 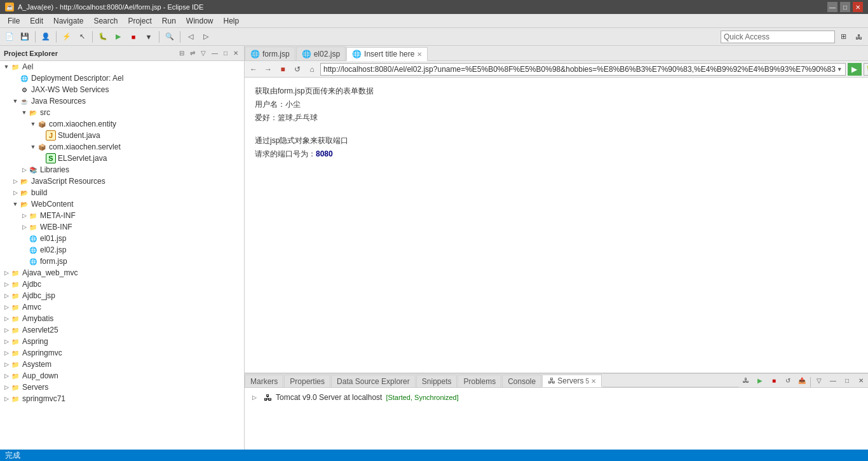 What do you see at coordinates (254, 69) in the screenshot?
I see `browser-back-button: ←` at bounding box center [254, 69].